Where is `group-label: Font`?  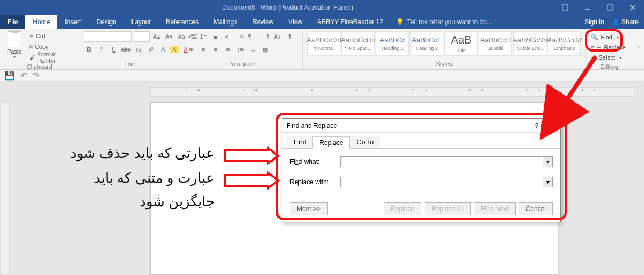
group-label: Font is located at coordinates (130, 64).